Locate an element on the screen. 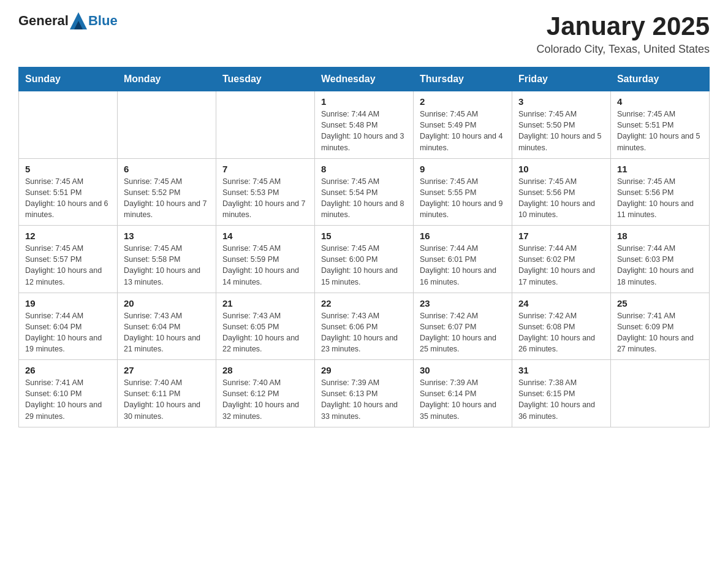 The width and height of the screenshot is (728, 563). day-info: Sunrise: 7:43 AM Sunset: 6:06 PM Dayligh… is located at coordinates (364, 332).